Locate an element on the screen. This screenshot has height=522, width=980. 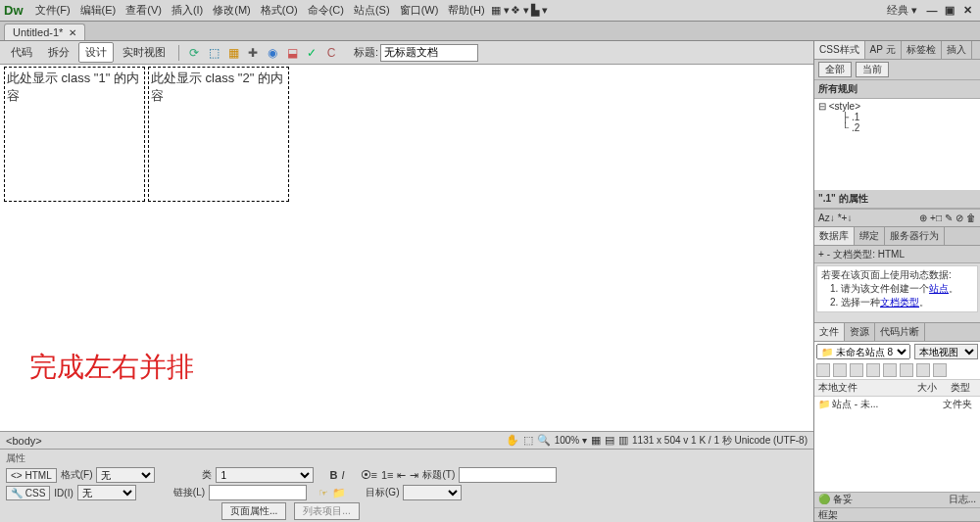
files-put-icon is located at coordinates (873, 370).